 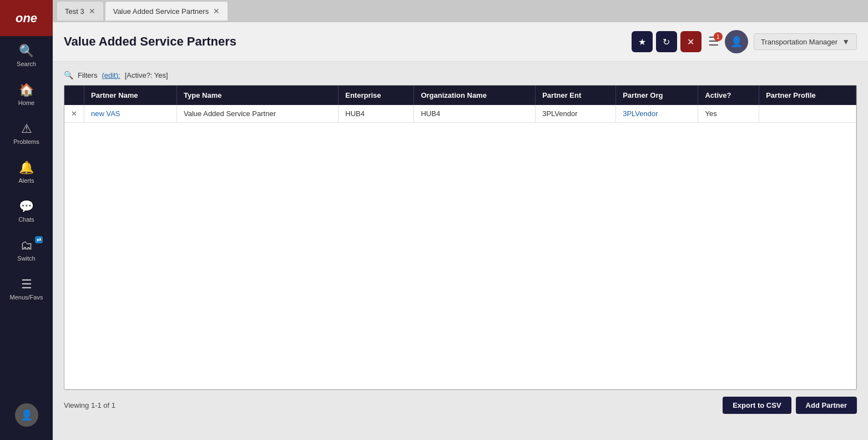 What do you see at coordinates (88, 76) in the screenshot?
I see `filters-label: Filters` at bounding box center [88, 76].